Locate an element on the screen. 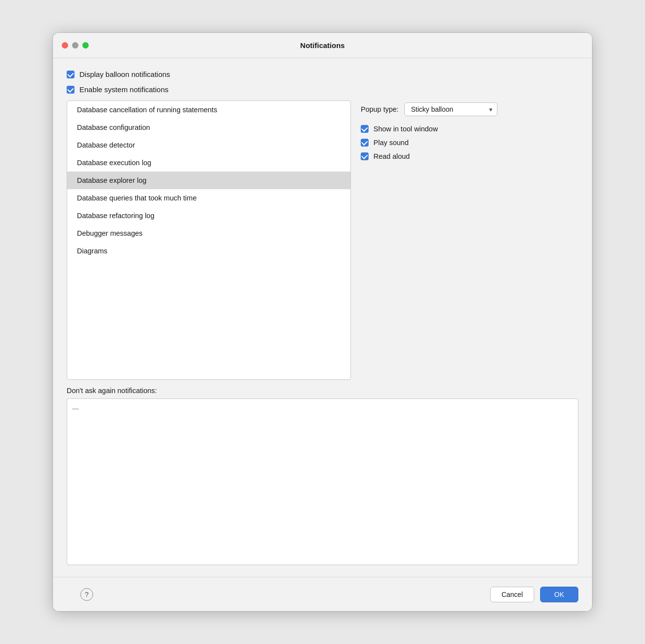 The width and height of the screenshot is (645, 644). list-item: Diagrams is located at coordinates (209, 251).